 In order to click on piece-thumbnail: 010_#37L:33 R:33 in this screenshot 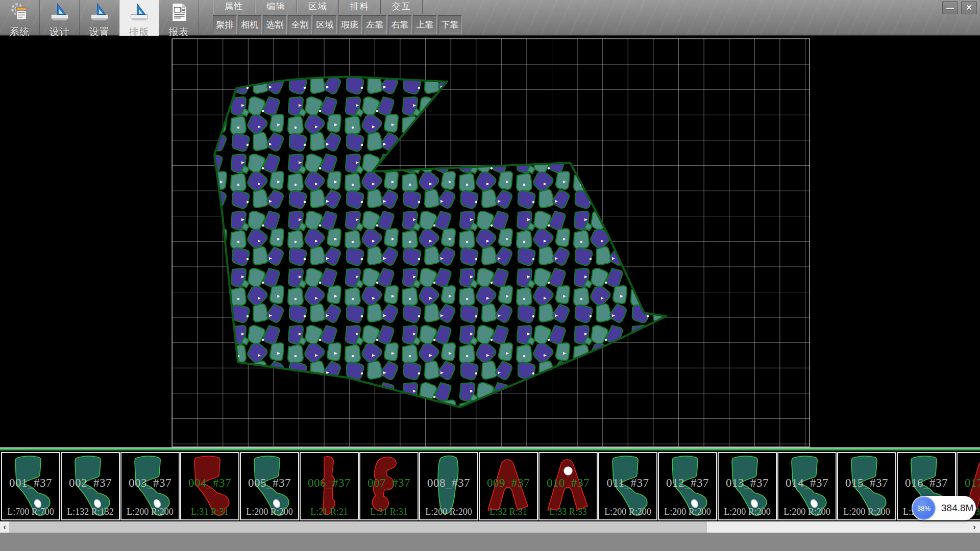, I will do `click(568, 486)`.